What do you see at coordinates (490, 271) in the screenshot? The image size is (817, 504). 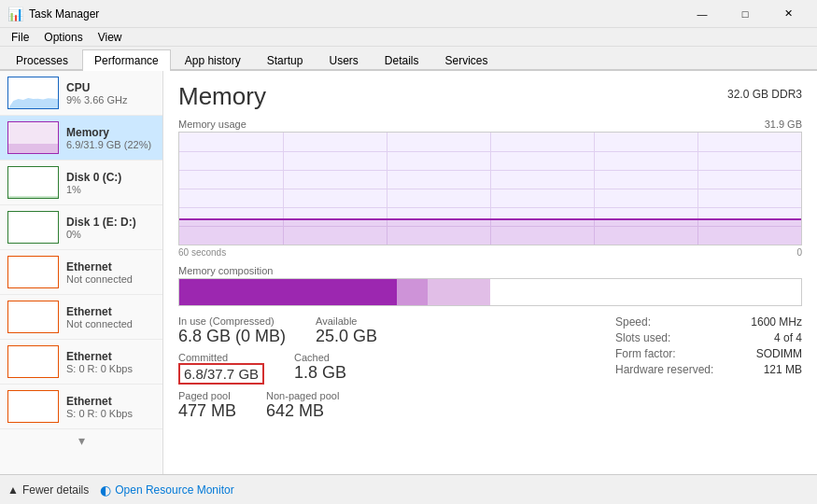 I see `composition-label: Memory composition` at bounding box center [490, 271].